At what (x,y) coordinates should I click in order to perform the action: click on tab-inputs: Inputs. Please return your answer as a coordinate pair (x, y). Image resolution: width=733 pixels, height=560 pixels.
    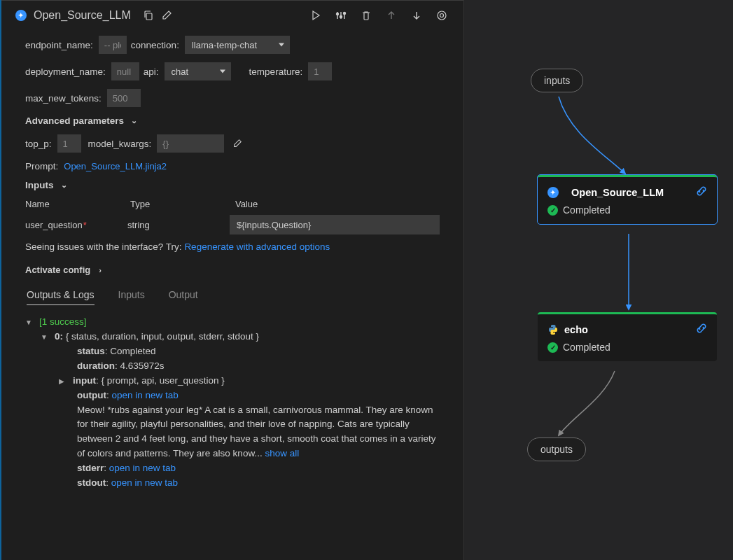
    Looking at the image, I should click on (132, 297).